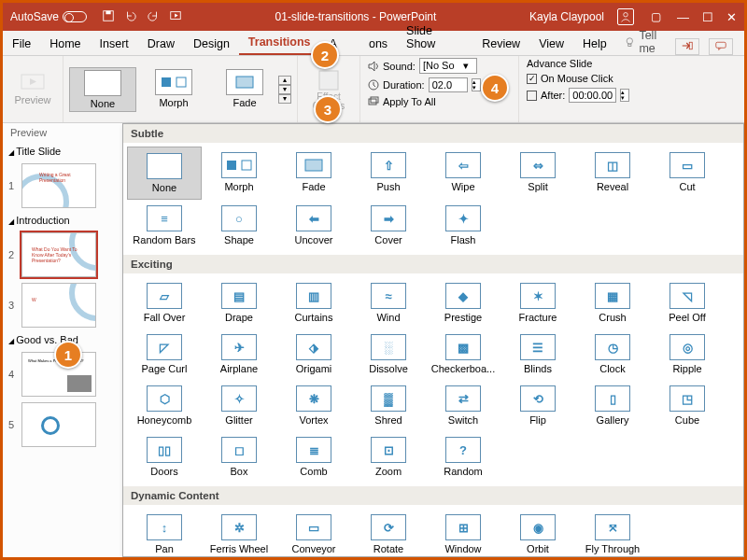  I want to click on tab-design: Design, so click(211, 44).